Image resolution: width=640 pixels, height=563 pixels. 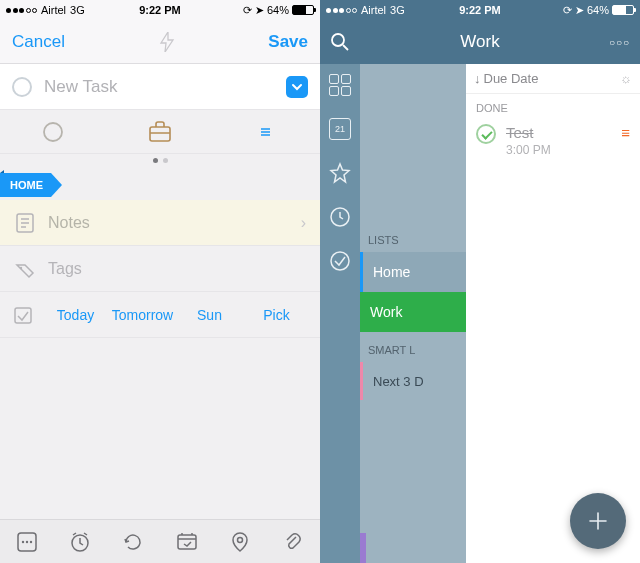 I want to click on sort-label: Due Date, so click(x=512, y=78).